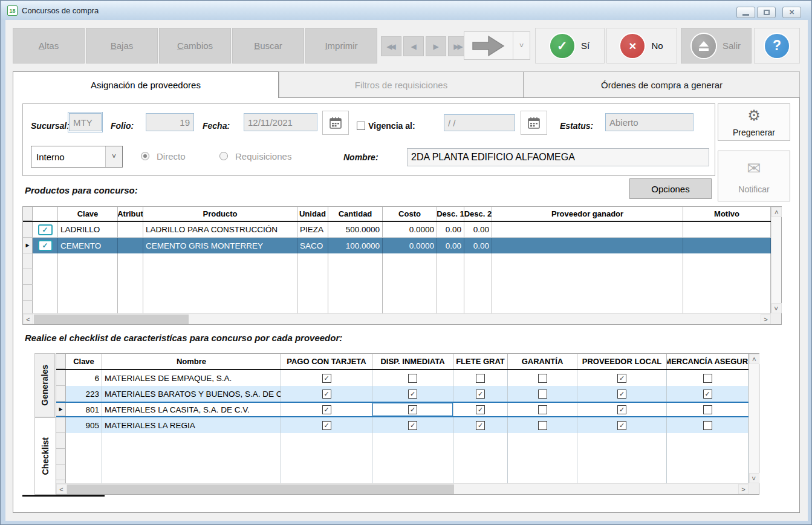 This screenshot has height=525, width=812. What do you see at coordinates (570, 46) in the screenshot?
I see `yes-button: ✓ Sí` at bounding box center [570, 46].